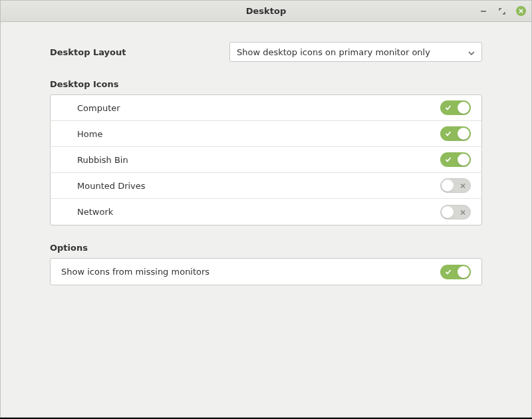  Describe the element at coordinates (334, 52) in the screenshot. I see `desktop-layout-value: Show desktop icons on primary monitor on…` at that location.